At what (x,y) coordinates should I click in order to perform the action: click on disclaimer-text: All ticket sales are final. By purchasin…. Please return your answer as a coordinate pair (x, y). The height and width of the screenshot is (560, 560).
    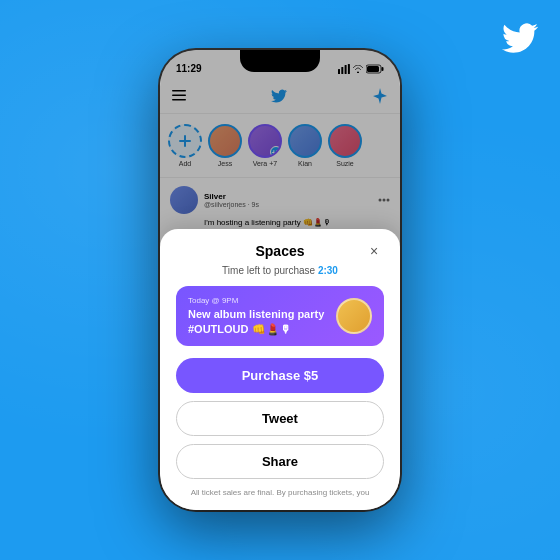
    Looking at the image, I should click on (280, 492).